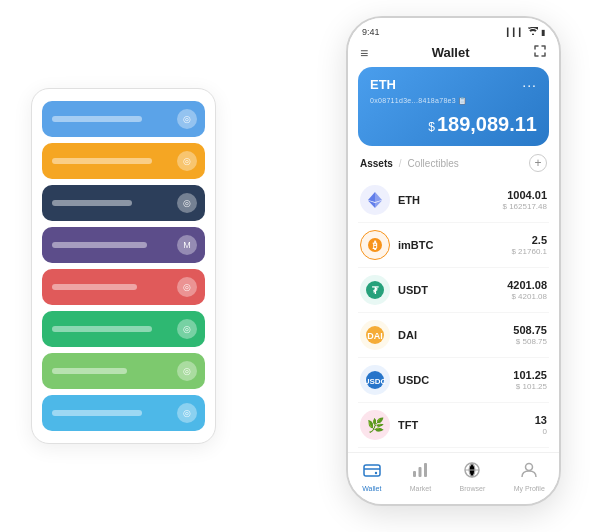  What do you see at coordinates (372, 488) in the screenshot?
I see `wallet-nav-label: Wallet` at bounding box center [372, 488].